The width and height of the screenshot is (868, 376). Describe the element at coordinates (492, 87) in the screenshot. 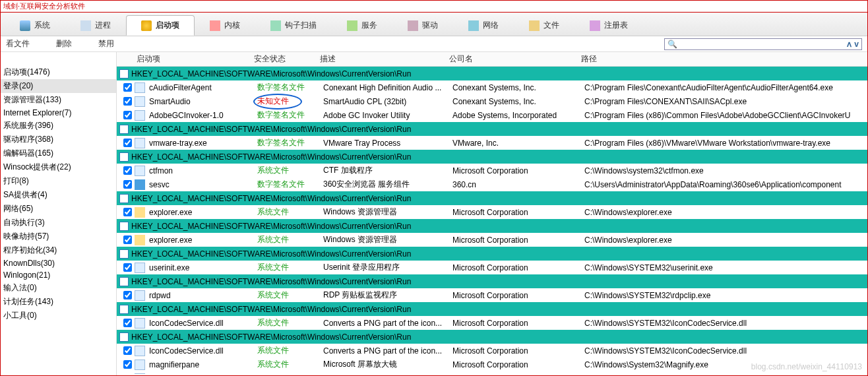

I see `table-row: cAudioFilterAgent数字签名文件Conexant High Def…` at that location.